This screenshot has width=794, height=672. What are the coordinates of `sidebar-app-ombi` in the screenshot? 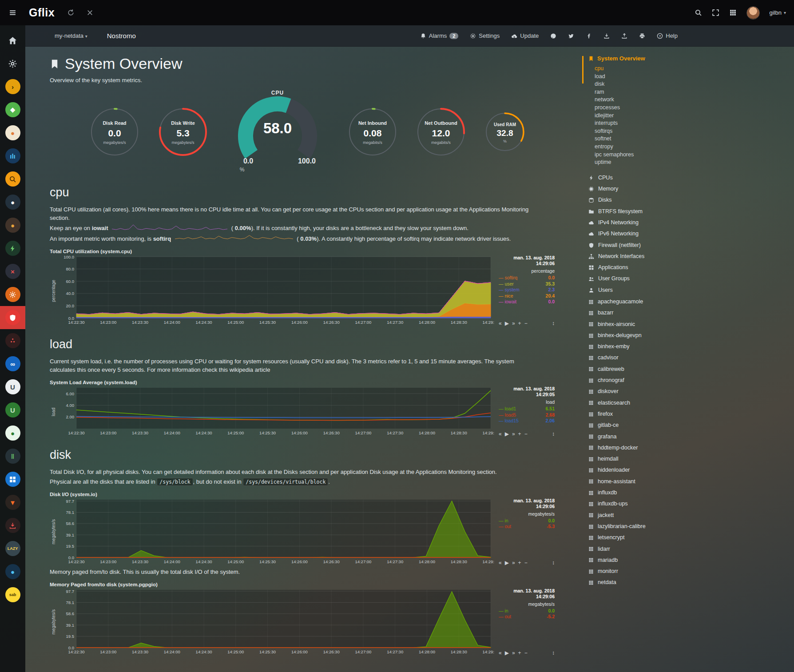 It's located at (12, 294).